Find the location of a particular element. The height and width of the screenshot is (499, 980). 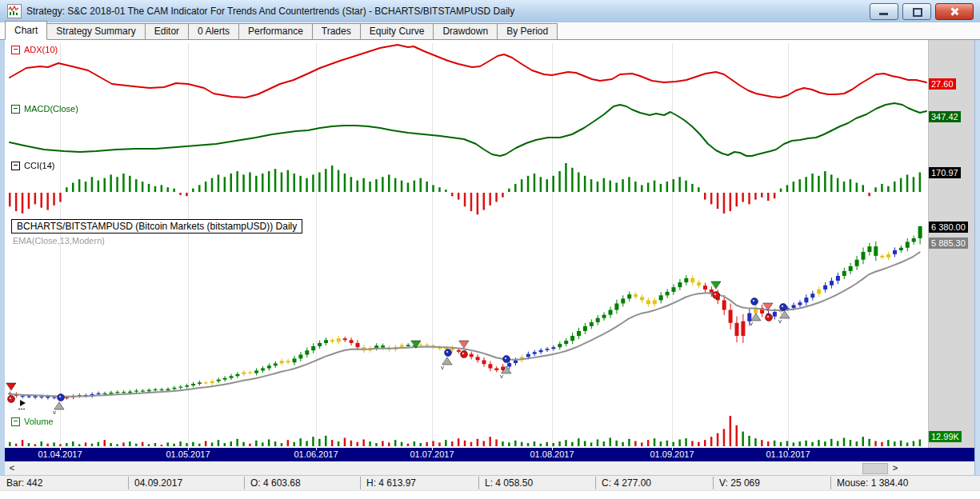

pane-label-adx: ADX(10) is located at coordinates (34, 50).